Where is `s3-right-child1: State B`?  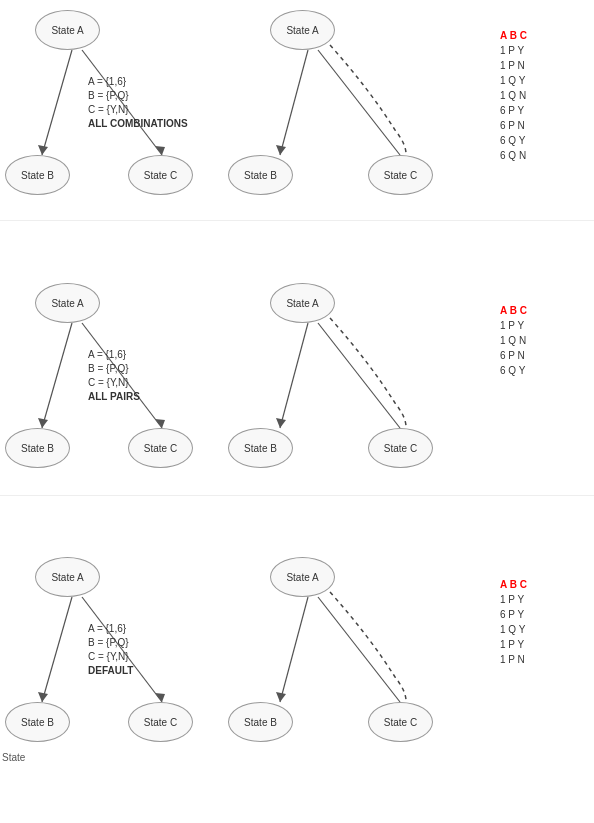 s3-right-child1: State B is located at coordinates (260, 722).